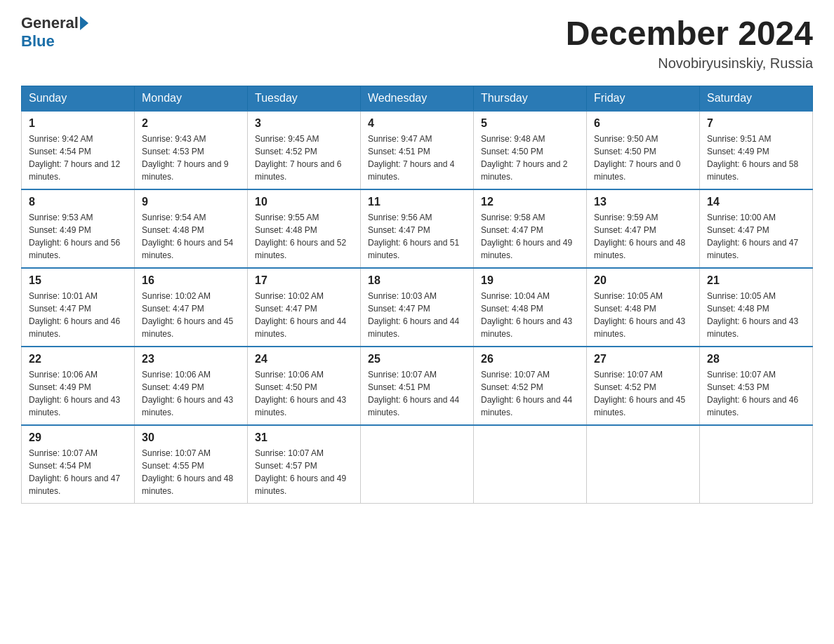 This screenshot has width=834, height=644. What do you see at coordinates (417, 123) in the screenshot?
I see `day-number: 4` at bounding box center [417, 123].